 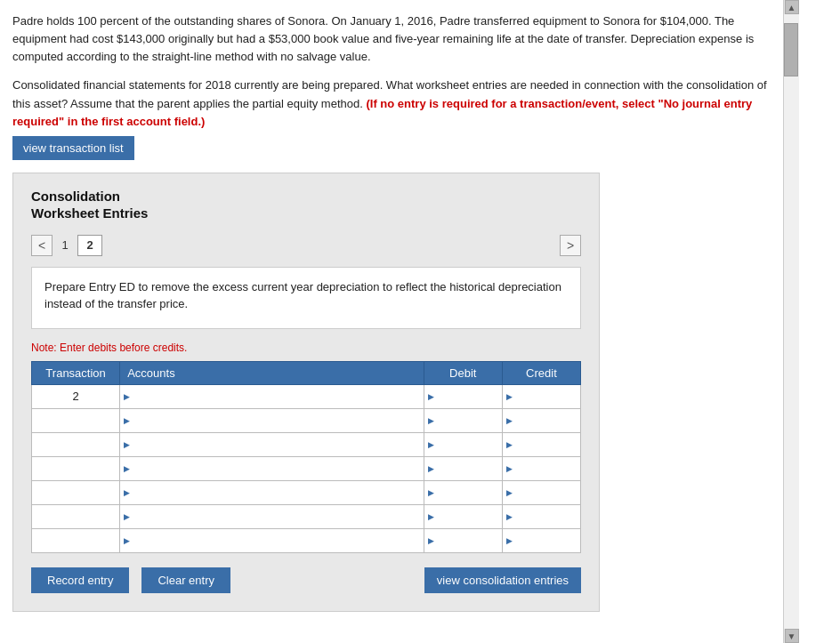 What do you see at coordinates (391, 39) in the screenshot?
I see `intro-paragraph-1: Padre holds 100 percent of the outstandi…` at bounding box center [391, 39].